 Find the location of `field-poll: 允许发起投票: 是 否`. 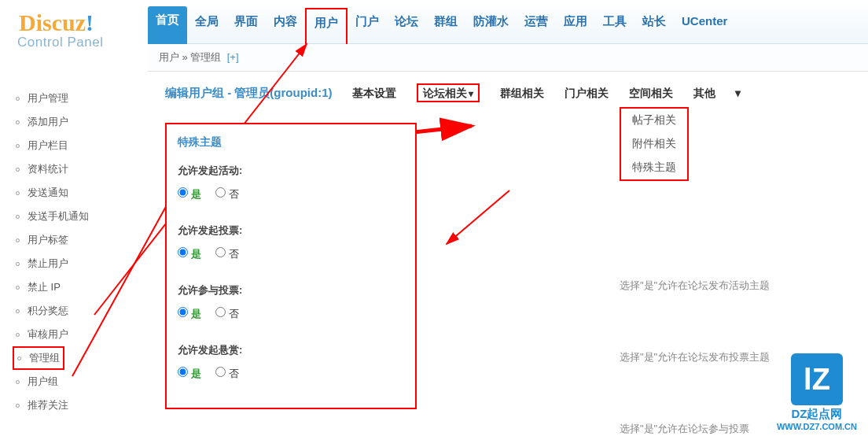

field-poll: 允许发起投票: 是 否 is located at coordinates (291, 242).